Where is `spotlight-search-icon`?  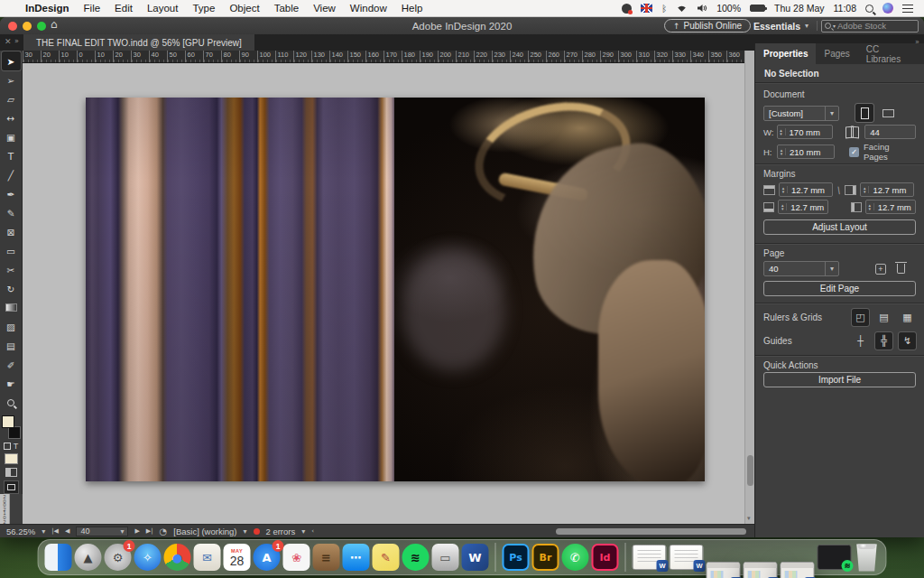 spotlight-search-icon is located at coordinates (870, 9).